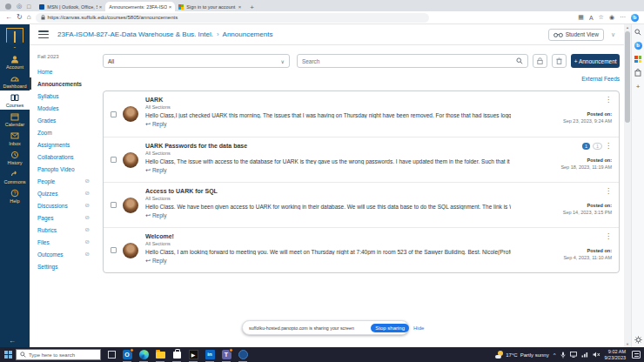  I want to click on announcement-title-link: Access to UARK for SQL, so click(328, 191).